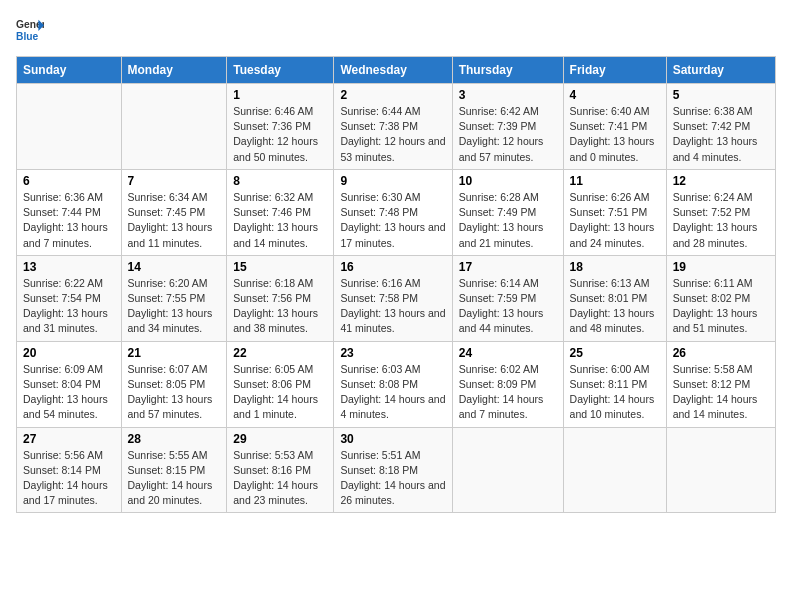 The image size is (792, 612). I want to click on day-number: 29, so click(280, 439).